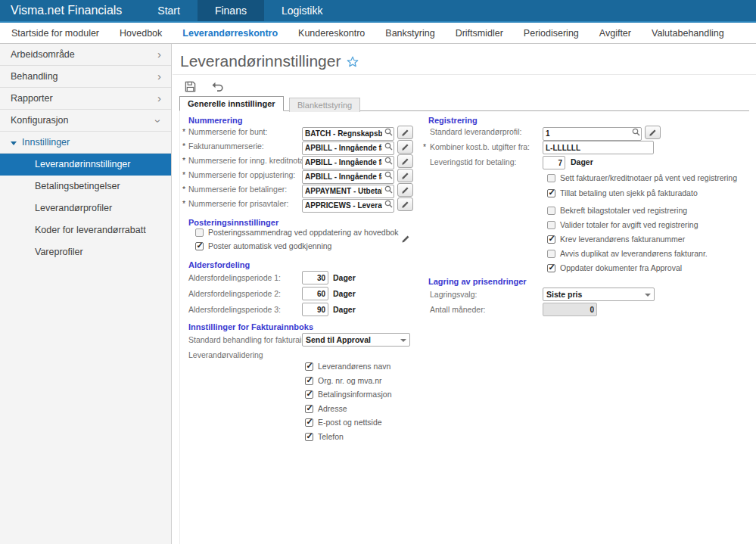 This screenshot has width=756, height=544. What do you see at coordinates (315, 294) in the screenshot?
I see `aging-period-2-input` at bounding box center [315, 294].